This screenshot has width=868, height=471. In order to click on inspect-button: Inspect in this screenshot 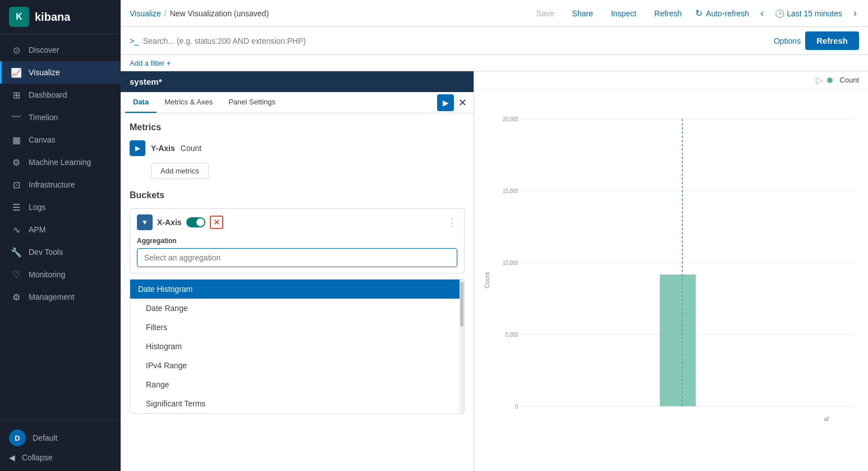, I will do `click(624, 13)`.